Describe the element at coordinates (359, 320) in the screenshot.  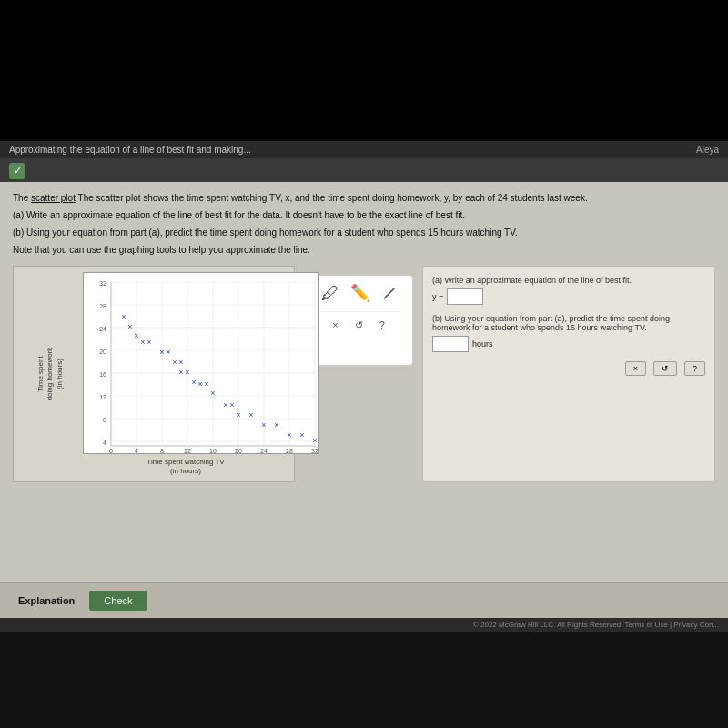
I see `tools-panel: 🖊 ✏️ — × ↺ ?` at that location.